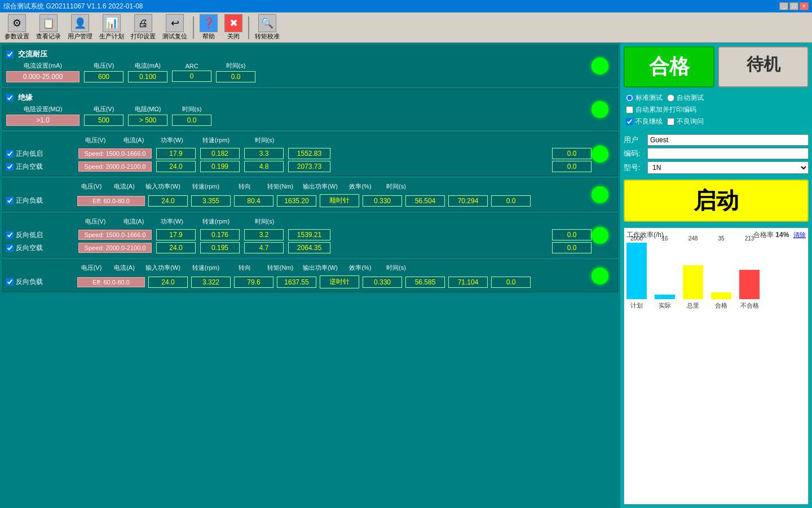 The image size is (812, 508). I want to click on reverse-empty-load-checkbox, so click(10, 248).